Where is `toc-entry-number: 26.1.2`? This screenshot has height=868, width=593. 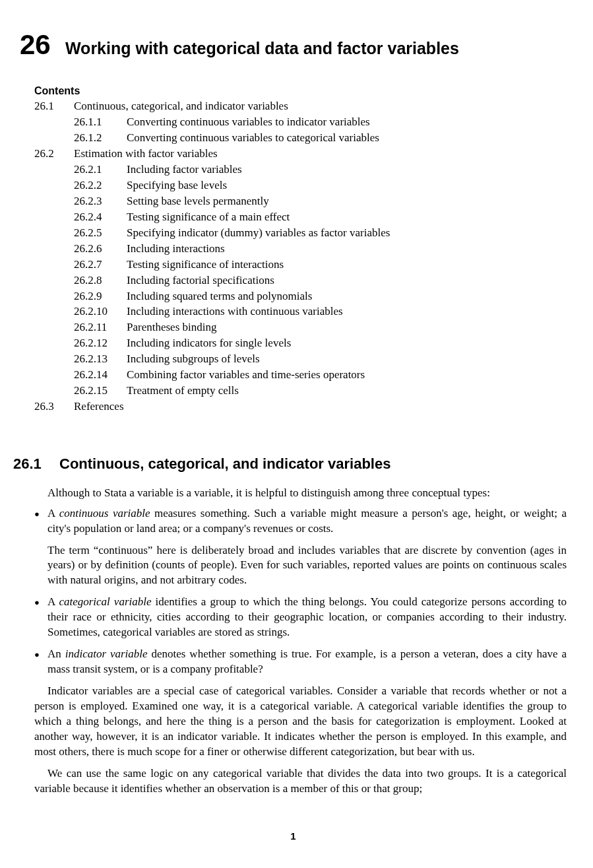 toc-entry-number: 26.1.2 is located at coordinates (100, 139).